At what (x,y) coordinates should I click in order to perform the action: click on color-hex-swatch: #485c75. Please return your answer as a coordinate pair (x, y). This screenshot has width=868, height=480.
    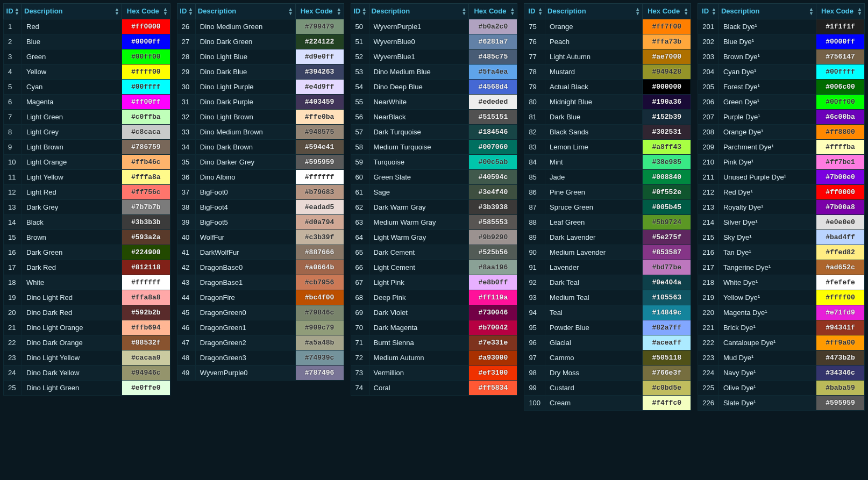
    Looking at the image, I should click on (493, 57).